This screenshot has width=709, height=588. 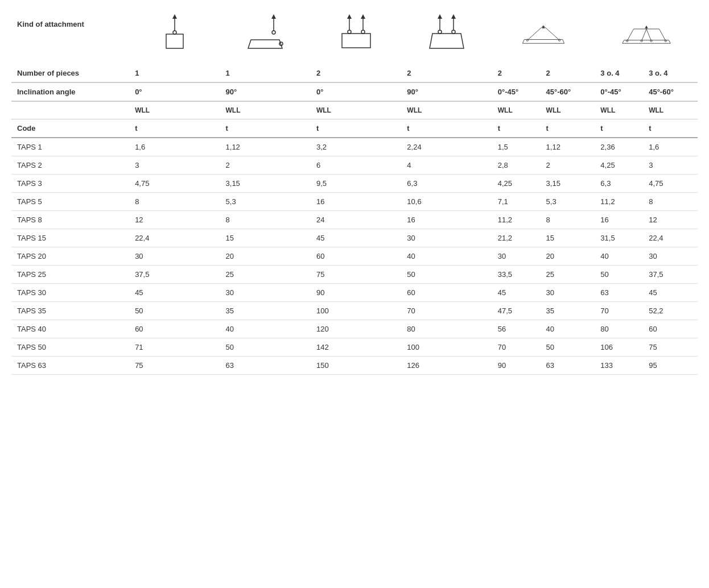 I want to click on value-col2: 50, so click(x=265, y=347).